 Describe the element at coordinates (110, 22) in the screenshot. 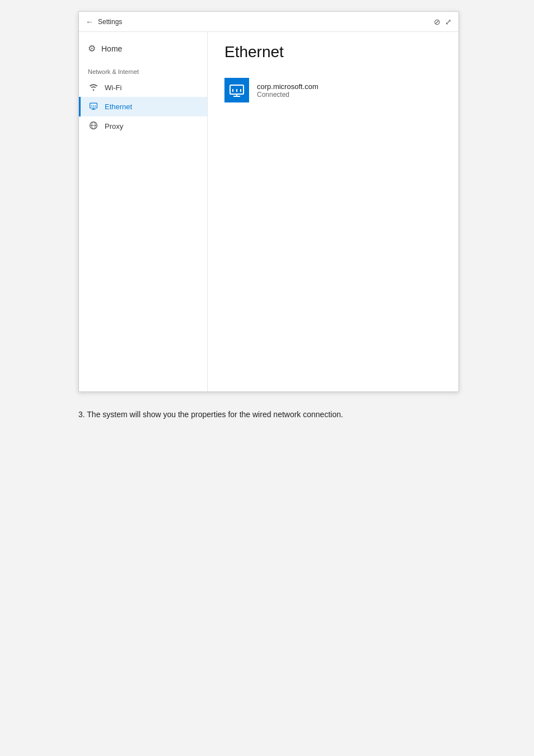

I see `window-title: Settings` at that location.